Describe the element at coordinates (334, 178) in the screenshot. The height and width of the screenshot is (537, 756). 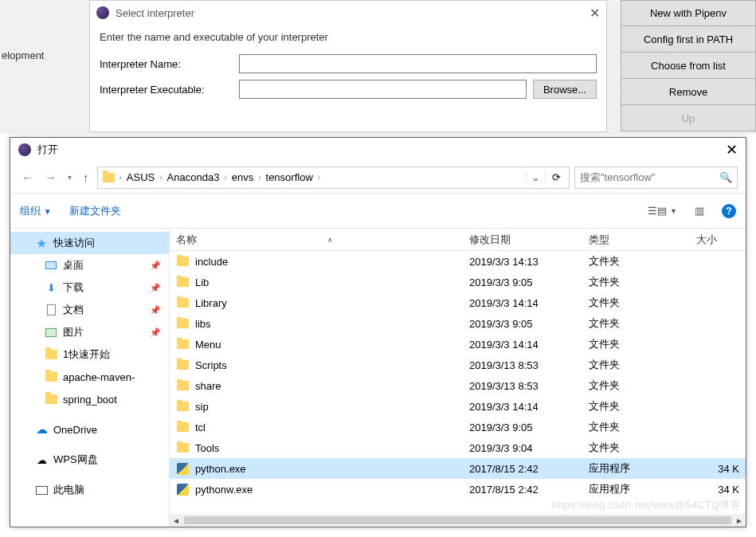
I see `breadcrumb-bar: › ASUS › Anaconda3 › envs › tensorflow ›…` at that location.